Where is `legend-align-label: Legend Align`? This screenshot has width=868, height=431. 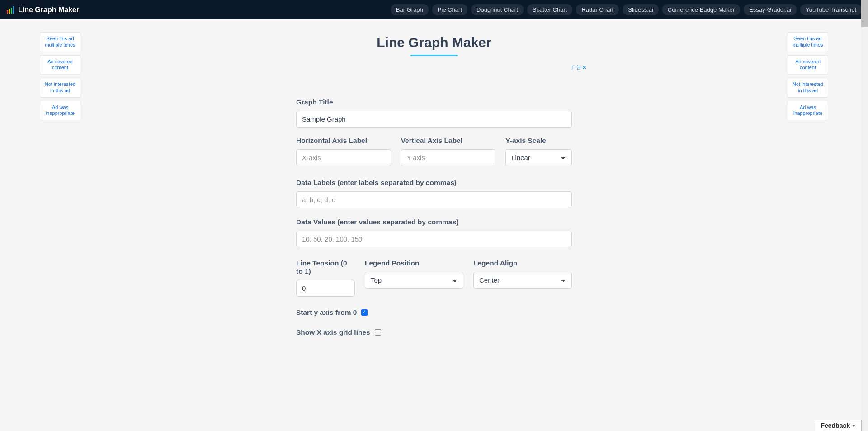 legend-align-label: Legend Align is located at coordinates (523, 263).